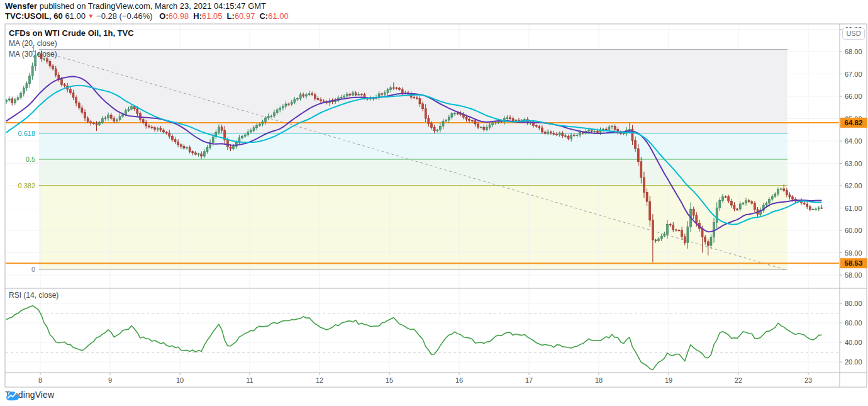 Image resolution: width=868 pixels, height=406 pixels. Describe the element at coordinates (13, 396) in the screenshot. I see `tradingview-logo-icon` at that location.